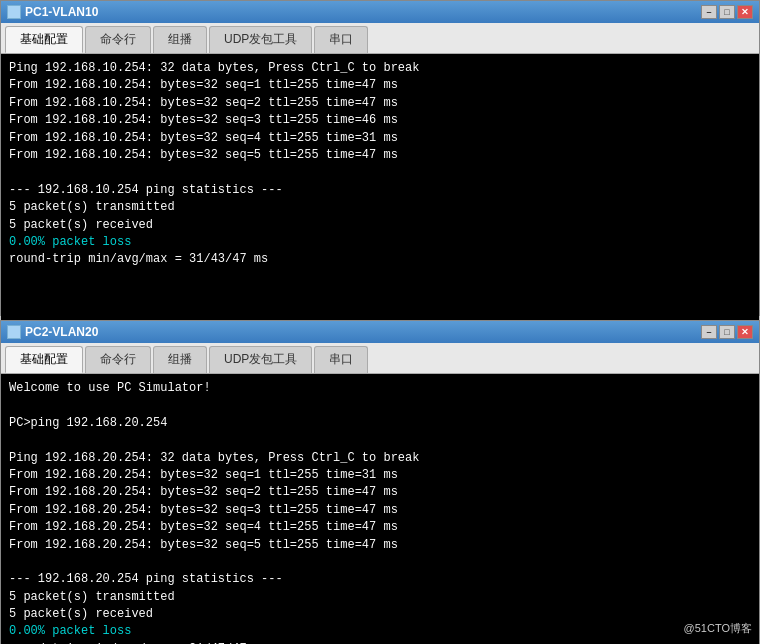 This screenshot has width=760, height=644. Describe the element at coordinates (727, 332) in the screenshot. I see `window2-controls: – □ ✕` at that location.